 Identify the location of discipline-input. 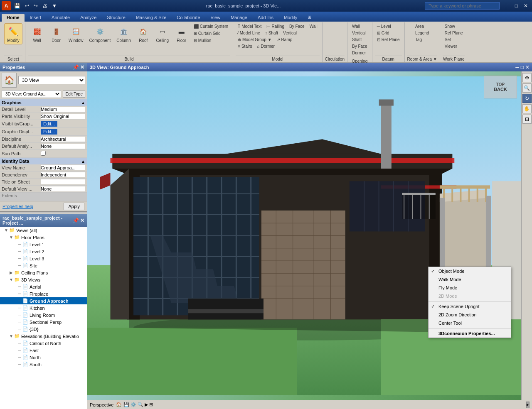
(63, 139).